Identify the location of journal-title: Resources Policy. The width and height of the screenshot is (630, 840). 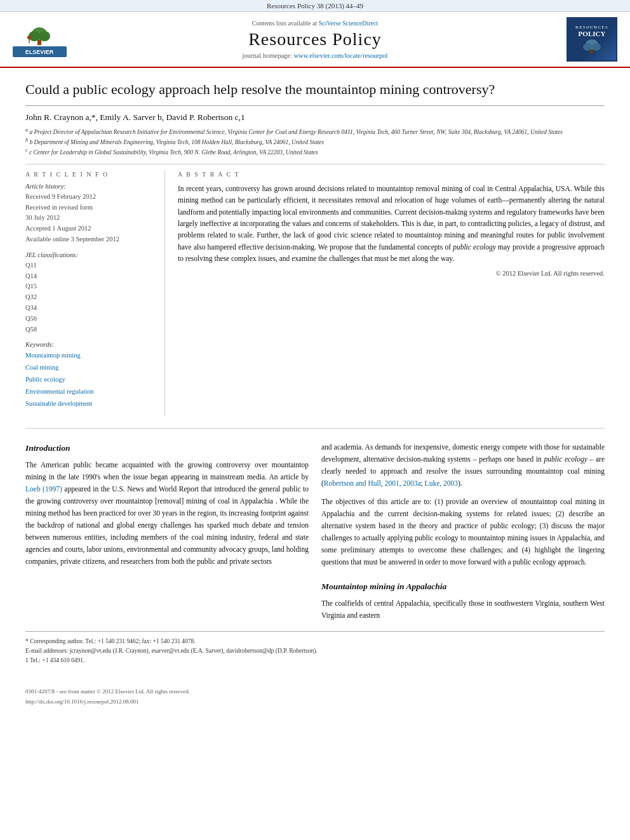
(315, 39).